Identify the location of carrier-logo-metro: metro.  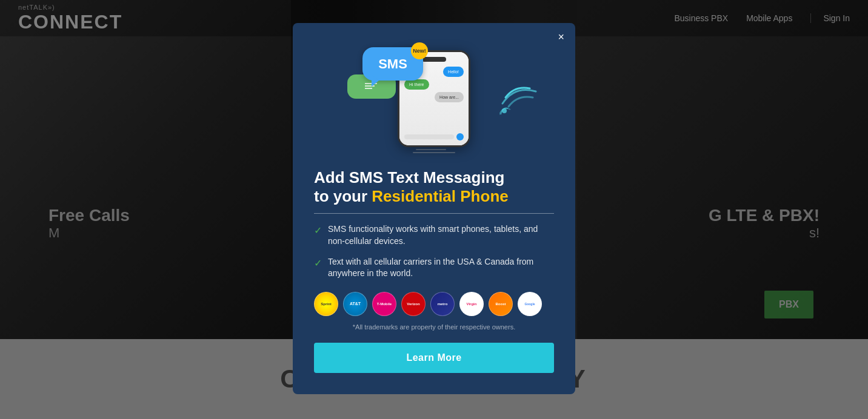
(442, 304).